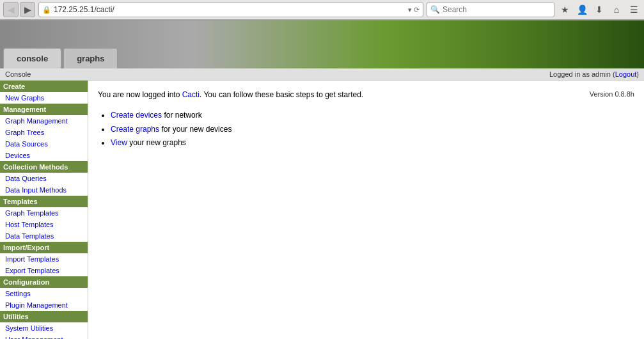 The height and width of the screenshot is (339, 644). Describe the element at coordinates (43, 328) in the screenshot. I see `sidebar-item-system-utilities: System Utilities` at that location.